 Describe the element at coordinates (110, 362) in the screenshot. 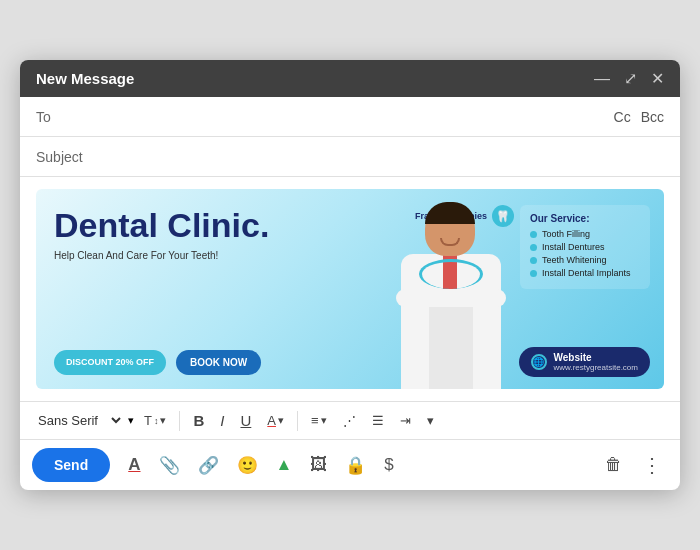

I see `discount-button: DISCOUNT 20% OFF` at that location.